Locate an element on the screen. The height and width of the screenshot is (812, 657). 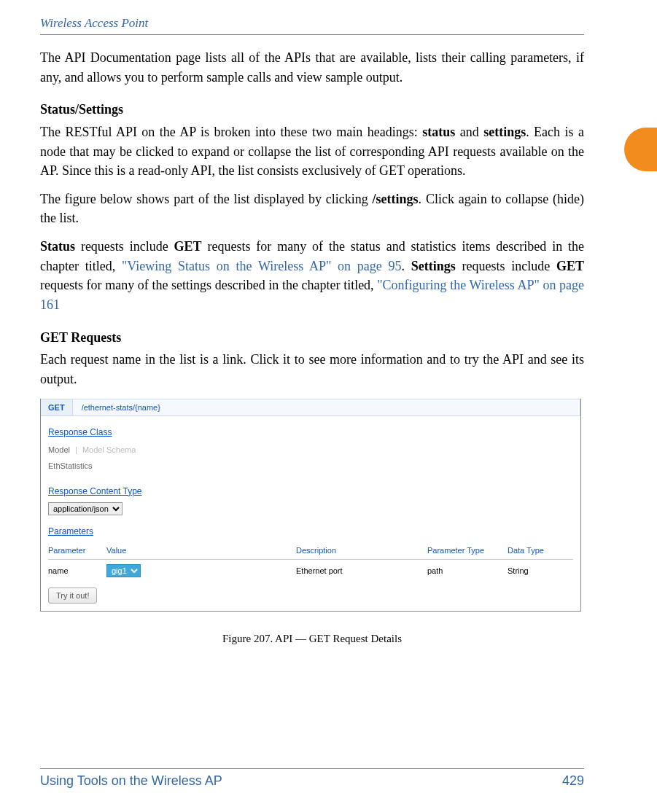
get-requests-heading: GET Requests is located at coordinates (312, 338).